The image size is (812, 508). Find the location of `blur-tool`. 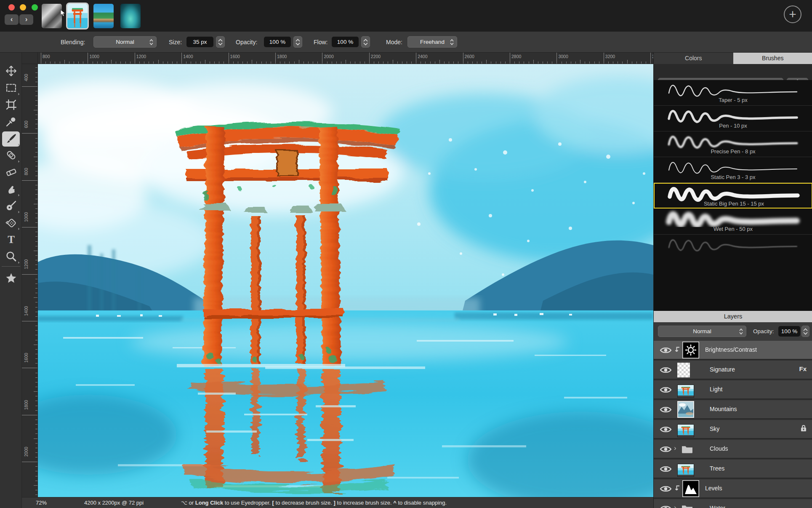

blur-tool is located at coordinates (11, 206).